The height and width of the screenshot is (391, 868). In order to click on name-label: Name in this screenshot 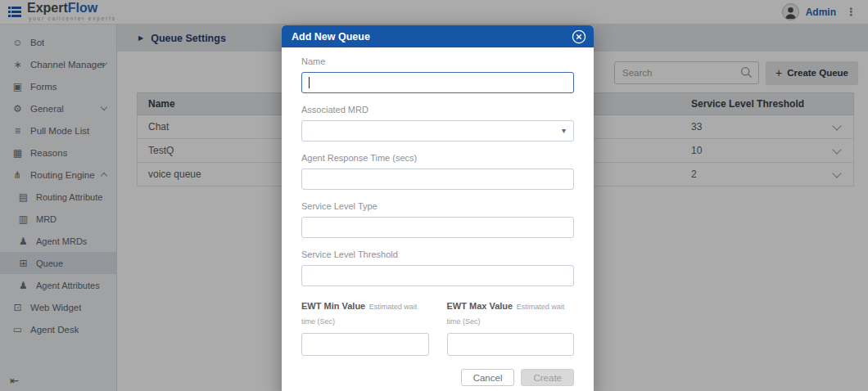, I will do `click(437, 61)`.